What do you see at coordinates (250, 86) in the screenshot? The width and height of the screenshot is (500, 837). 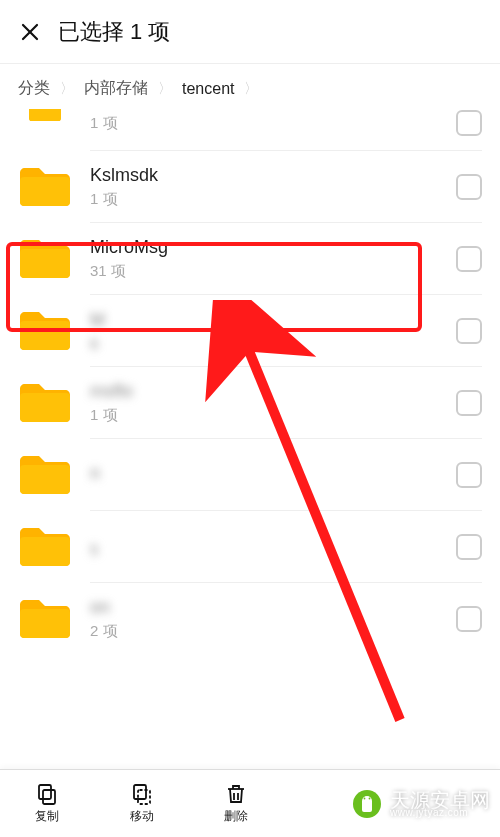 I see `breadcrumb: 分类 〉 内部存储 〉 tencent 〉` at bounding box center [250, 86].